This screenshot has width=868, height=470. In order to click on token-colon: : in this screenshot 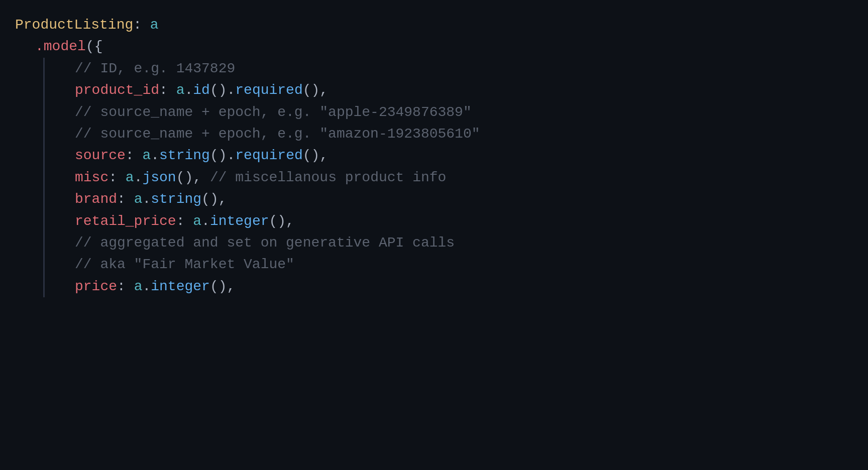, I will do `click(142, 25)`.